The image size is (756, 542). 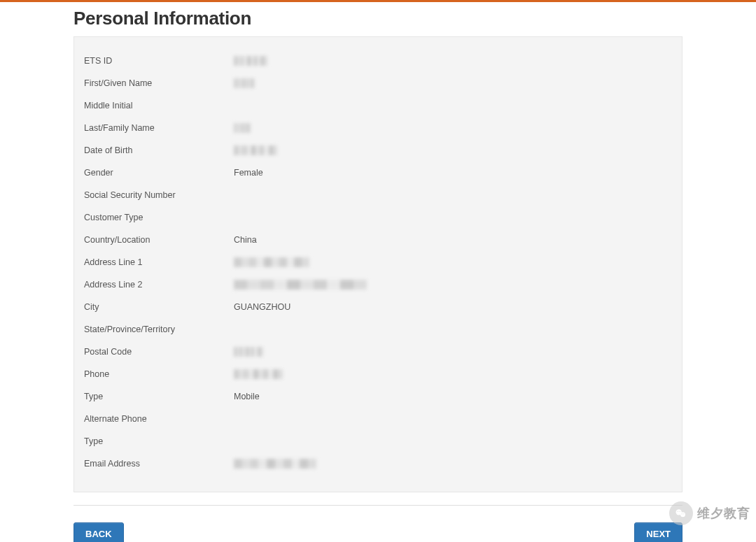 I want to click on field-label: Middle Initial, so click(x=159, y=106).